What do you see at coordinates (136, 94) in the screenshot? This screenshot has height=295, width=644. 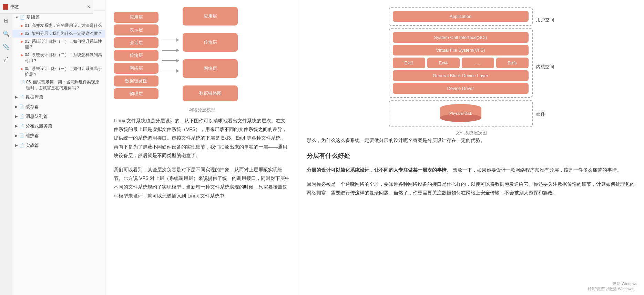 I see `osi-layer-physical: 物理层` at bounding box center [136, 94].